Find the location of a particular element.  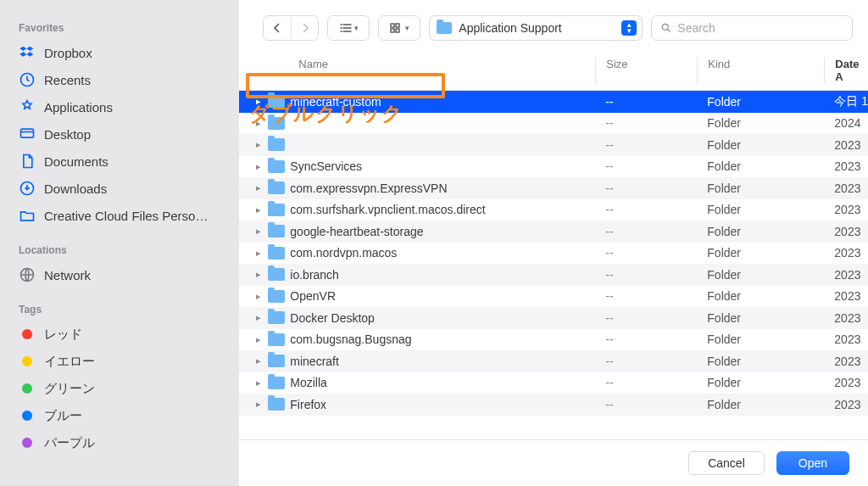

table-row: ▸OpenVR--Folder2023 is located at coordinates (554, 297).